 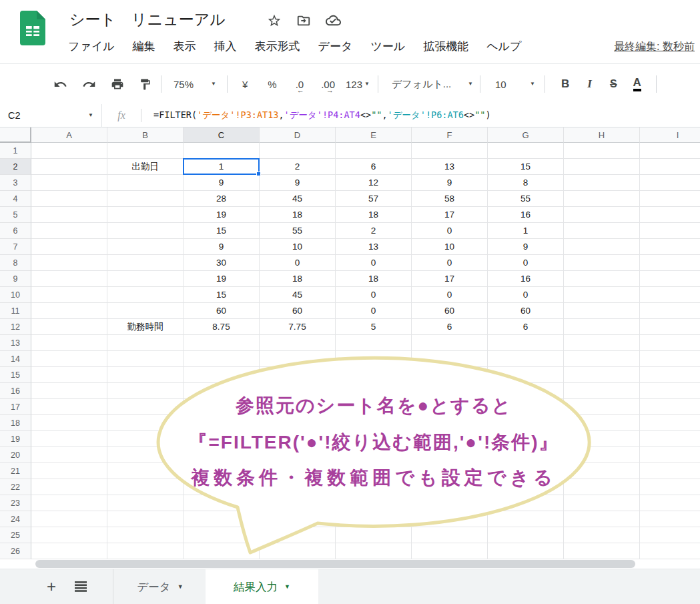 What do you see at coordinates (145, 231) in the screenshot?
I see `cell-B6` at bounding box center [145, 231].